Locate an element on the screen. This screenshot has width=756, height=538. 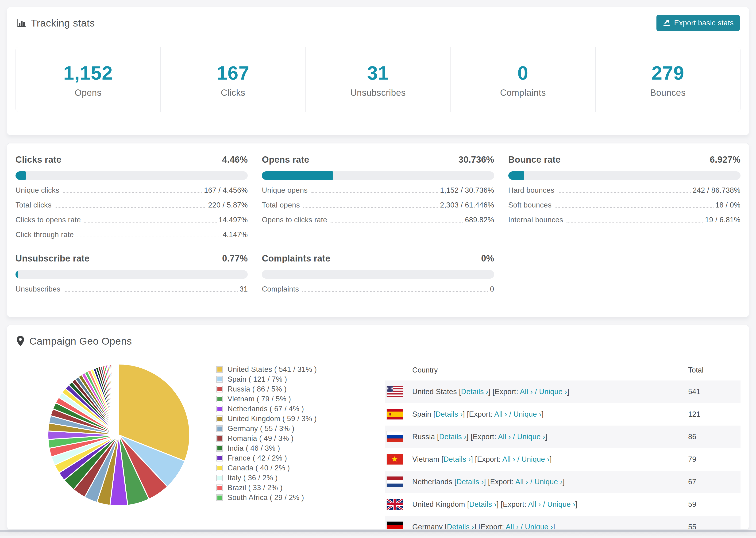
geo-title: Campaign Geo Opens is located at coordinates (81, 341).